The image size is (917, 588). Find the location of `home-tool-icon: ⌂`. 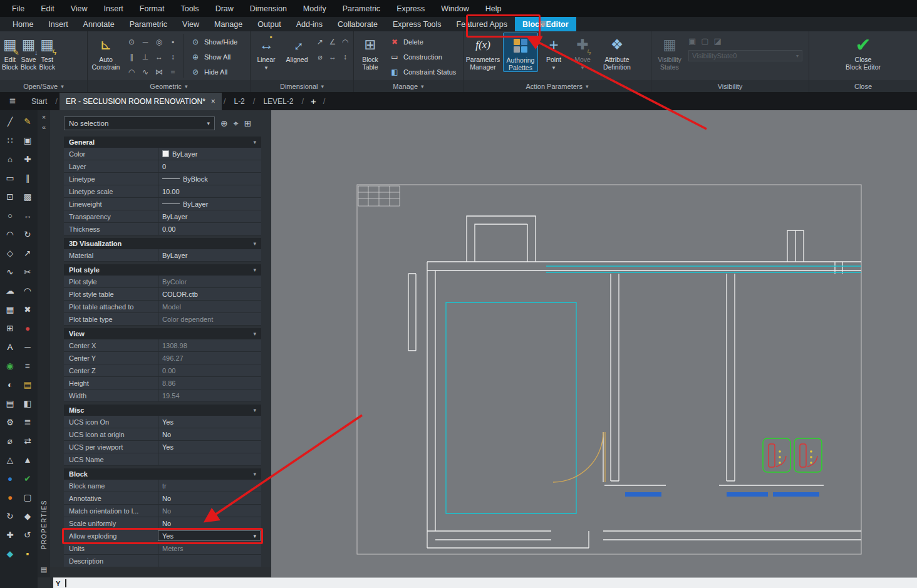

home-tool-icon: ⌂ is located at coordinates (10, 159).